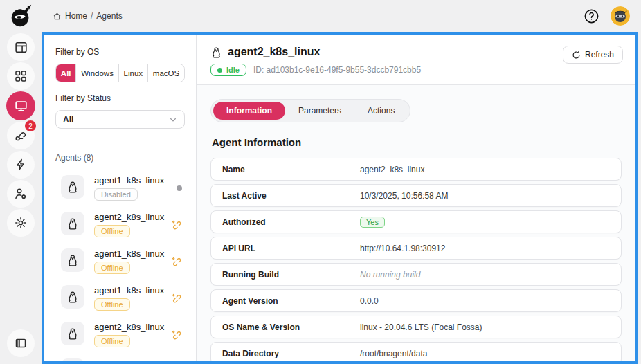 This screenshot has height=364, width=641. Describe the element at coordinates (416, 169) in the screenshot. I see `info-row-name: Nameagent2_k8s_linux` at that location.